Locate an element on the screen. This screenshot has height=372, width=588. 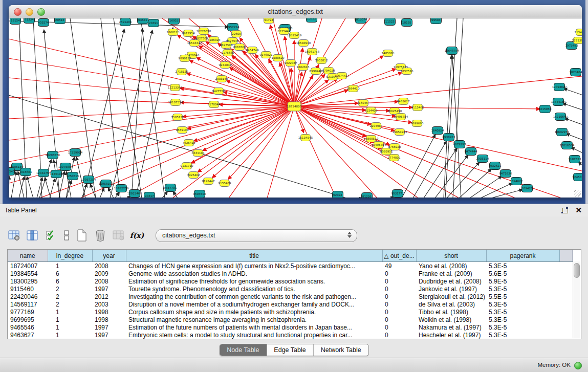
cell-title: Tourette syndrome. Phenomenology and cla… is located at coordinates (254, 289).